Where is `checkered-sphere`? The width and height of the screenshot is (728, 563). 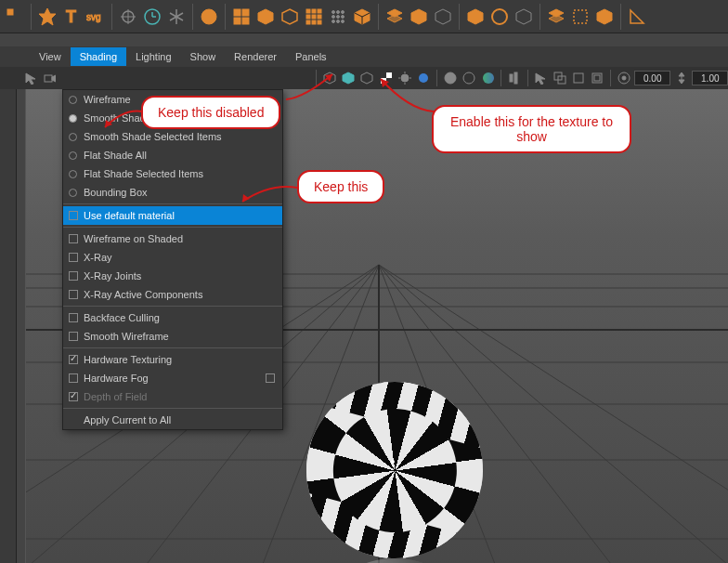
checkered-sphere is located at coordinates (395, 470).